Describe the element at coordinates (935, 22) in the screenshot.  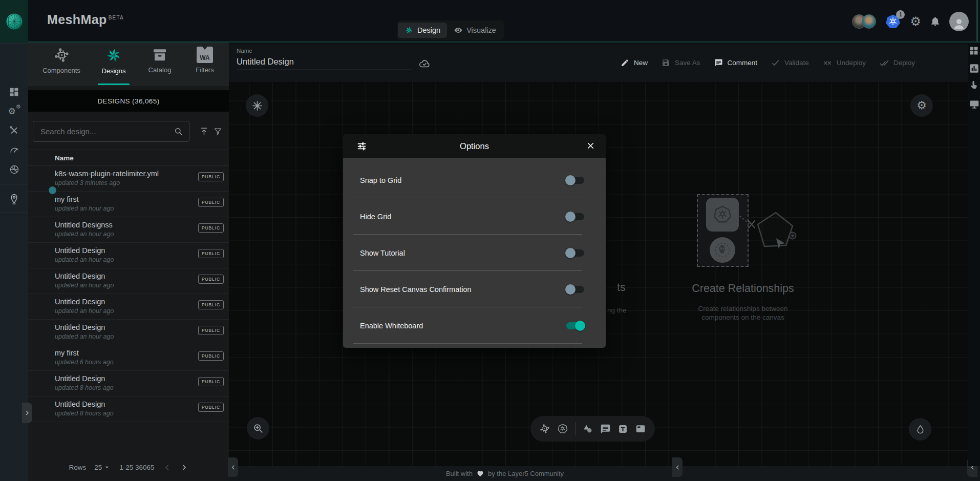
I see `notifications-bell-icon` at that location.